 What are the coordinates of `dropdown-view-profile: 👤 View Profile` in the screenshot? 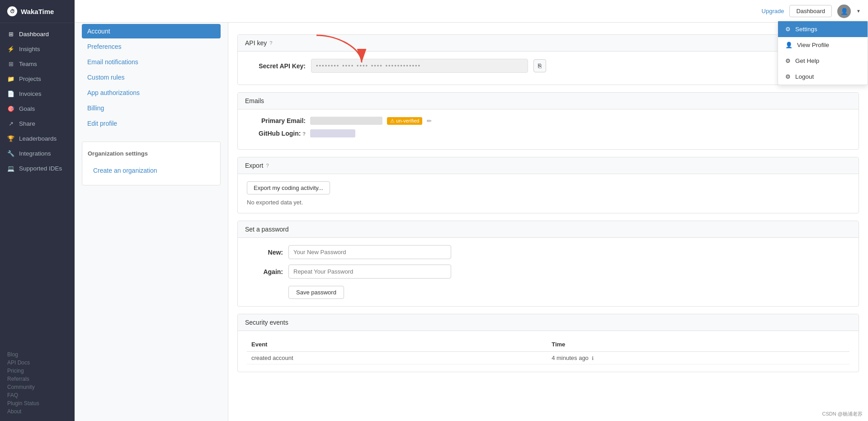 It's located at (823, 45).